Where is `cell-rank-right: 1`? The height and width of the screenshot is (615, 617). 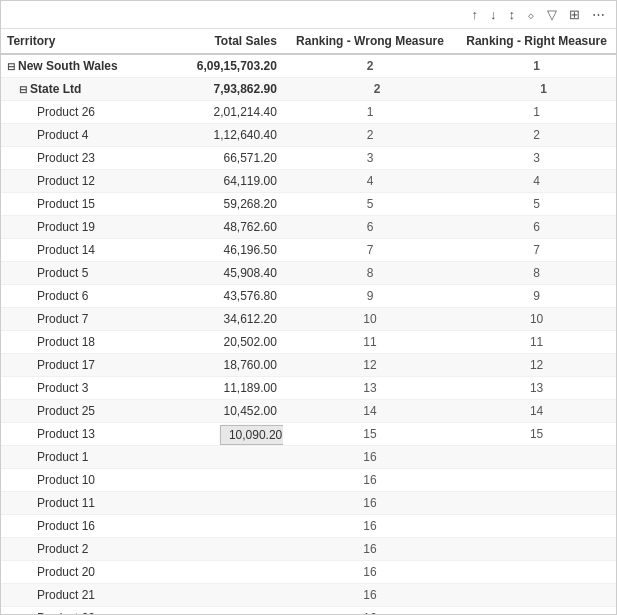
cell-rank-right: 1 is located at coordinates (536, 90).